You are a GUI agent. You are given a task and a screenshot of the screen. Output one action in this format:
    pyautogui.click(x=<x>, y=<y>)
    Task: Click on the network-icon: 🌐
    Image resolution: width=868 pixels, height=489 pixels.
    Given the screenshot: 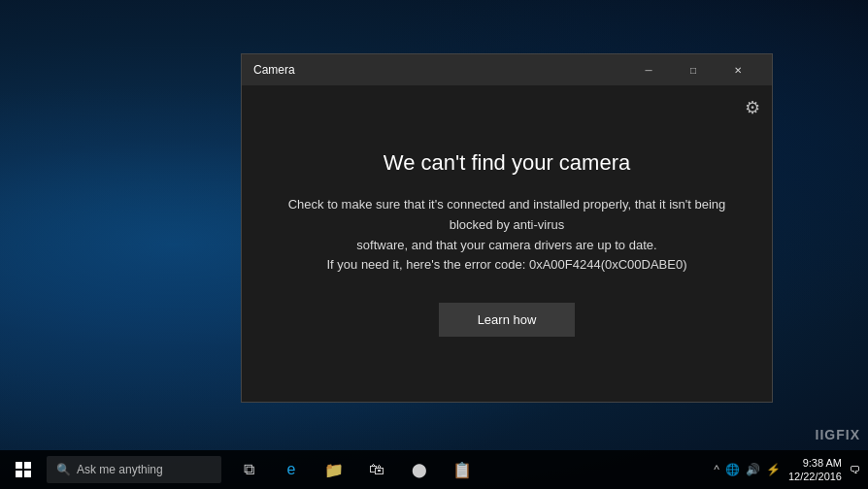 What is the action you would take?
    pyautogui.click(x=732, y=470)
    